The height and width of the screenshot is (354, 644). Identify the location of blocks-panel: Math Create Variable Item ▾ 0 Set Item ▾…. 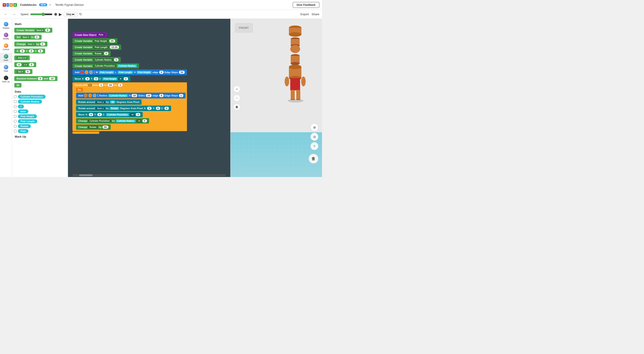
(40, 98).